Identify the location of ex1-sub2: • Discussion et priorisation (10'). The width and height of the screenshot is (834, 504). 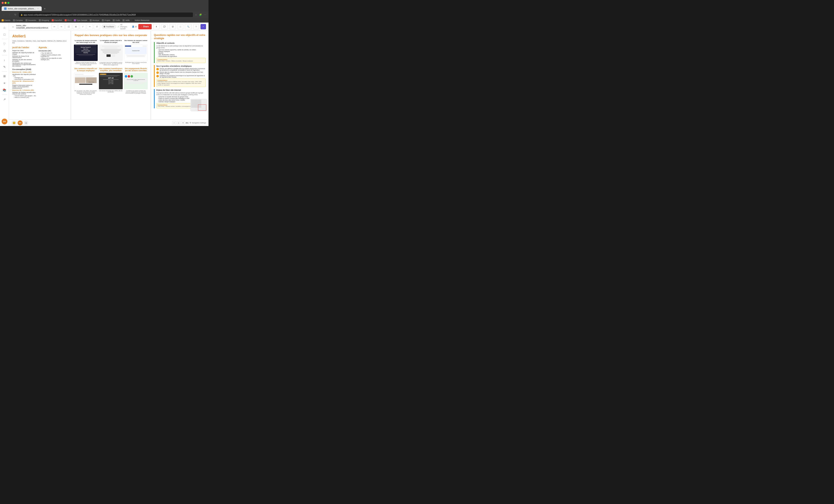
(25, 79).